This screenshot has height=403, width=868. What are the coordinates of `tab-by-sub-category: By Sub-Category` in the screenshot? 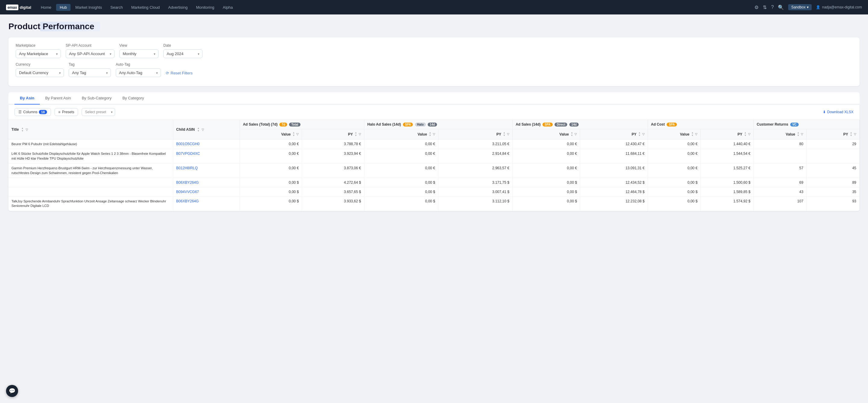 It's located at (96, 98).